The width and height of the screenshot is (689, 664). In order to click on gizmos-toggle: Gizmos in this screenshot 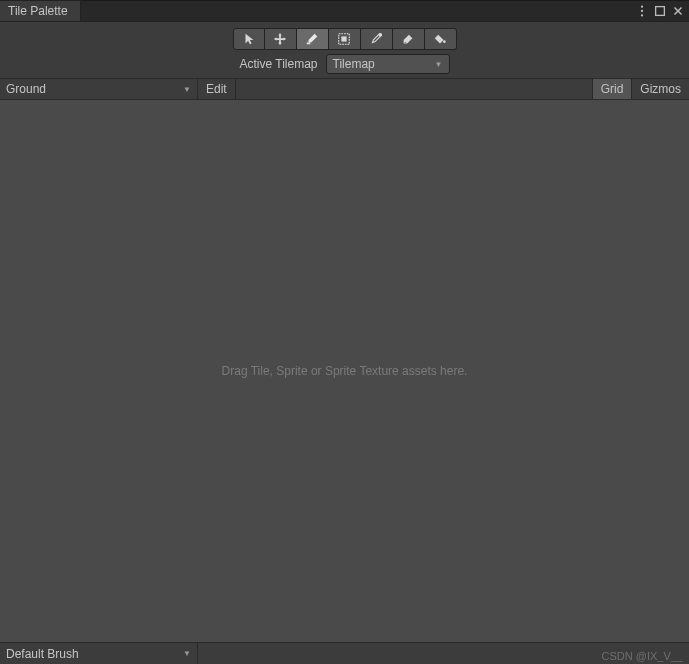, I will do `click(660, 89)`.